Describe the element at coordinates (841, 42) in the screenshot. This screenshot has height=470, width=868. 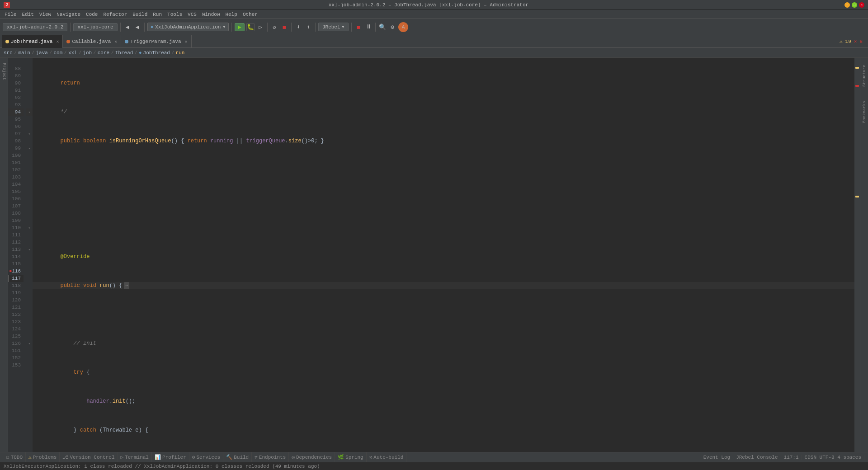
I see `warning-icon: ⚠` at that location.